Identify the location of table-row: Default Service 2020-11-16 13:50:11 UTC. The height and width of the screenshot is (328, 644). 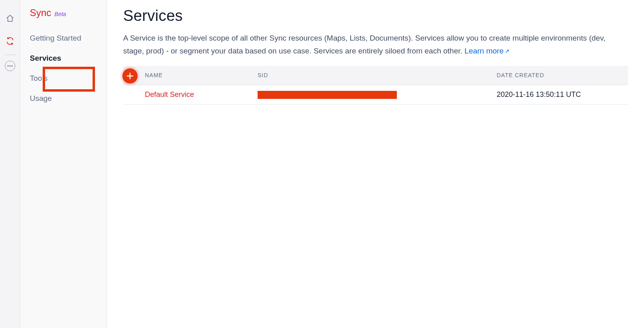
(376, 95).